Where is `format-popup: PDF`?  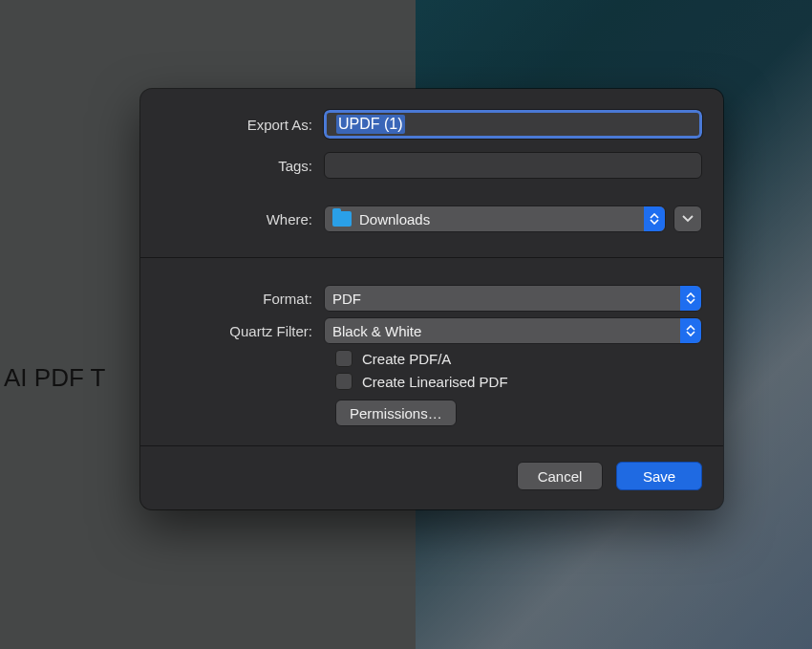 format-popup: PDF is located at coordinates (513, 298).